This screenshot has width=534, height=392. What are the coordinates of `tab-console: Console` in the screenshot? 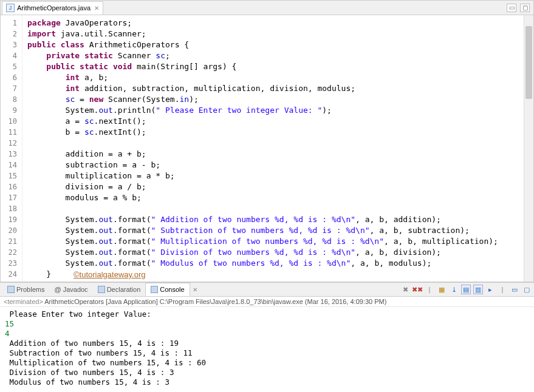 It's located at (168, 289).